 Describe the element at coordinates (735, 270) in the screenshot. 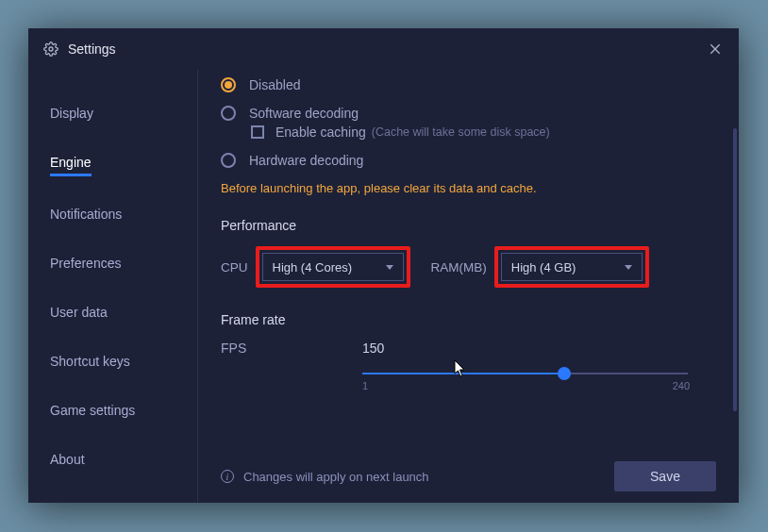

I see `scrollbar` at that location.